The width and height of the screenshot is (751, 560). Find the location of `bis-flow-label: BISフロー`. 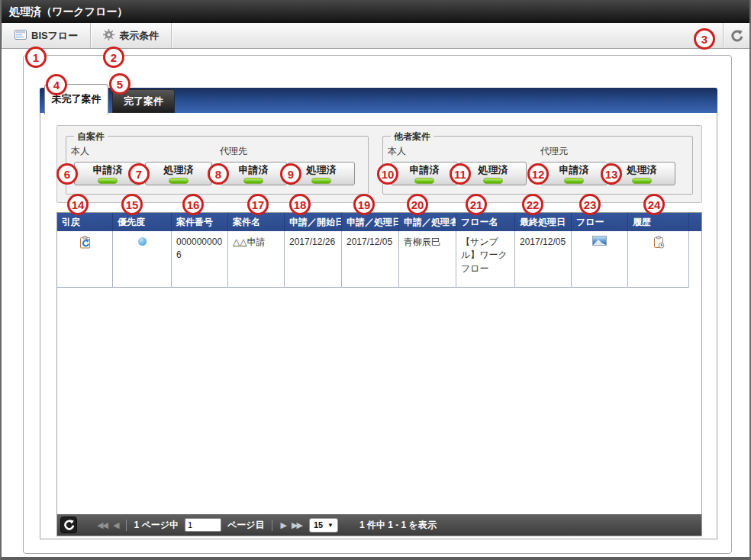

bis-flow-label: BISフロー is located at coordinates (55, 36).